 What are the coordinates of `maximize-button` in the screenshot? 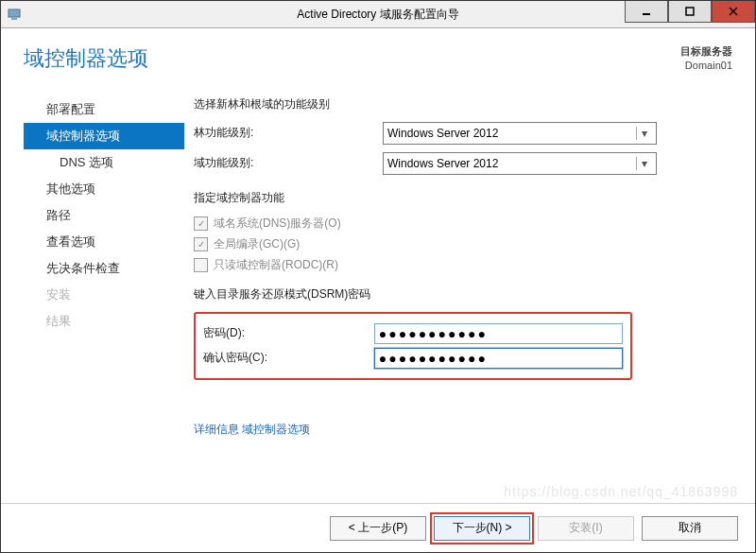 It's located at (690, 11).